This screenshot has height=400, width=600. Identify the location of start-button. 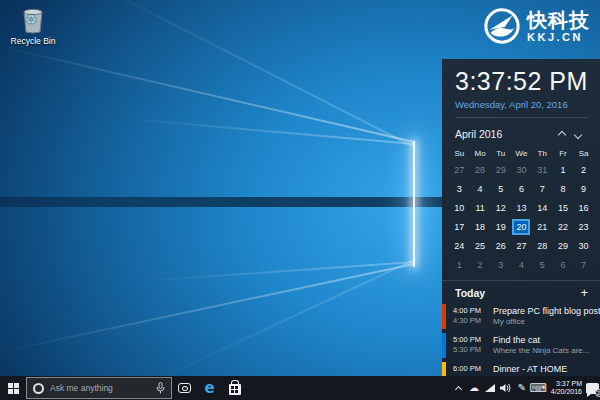
(13, 388).